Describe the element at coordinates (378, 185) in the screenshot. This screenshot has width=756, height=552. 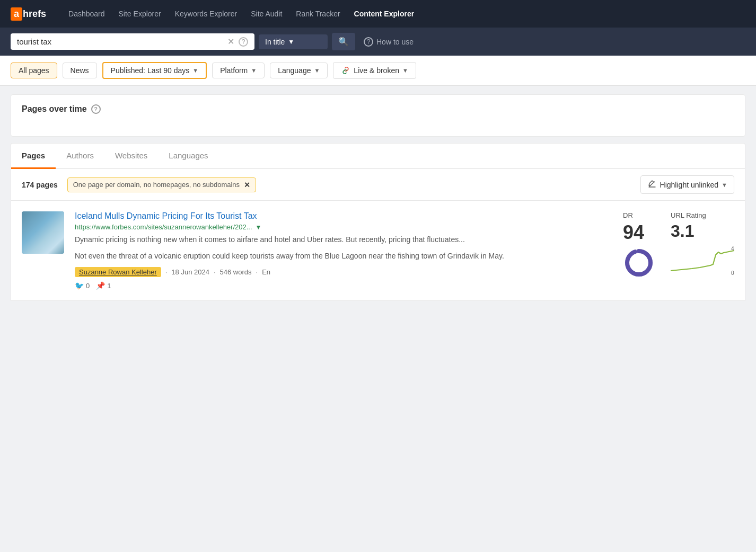
I see `results-bar: 174 pages One page per domain, no homepa…` at that location.